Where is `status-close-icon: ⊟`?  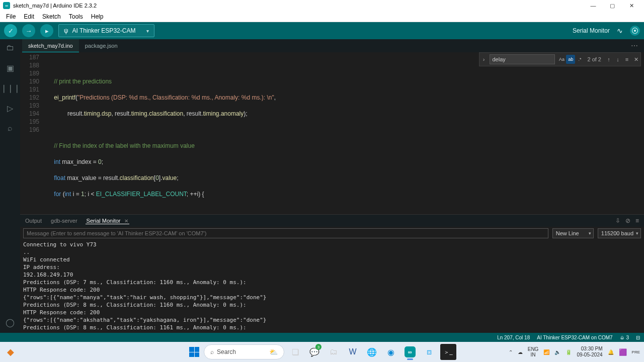
status-close-icon: ⊟ is located at coordinates (638, 338).